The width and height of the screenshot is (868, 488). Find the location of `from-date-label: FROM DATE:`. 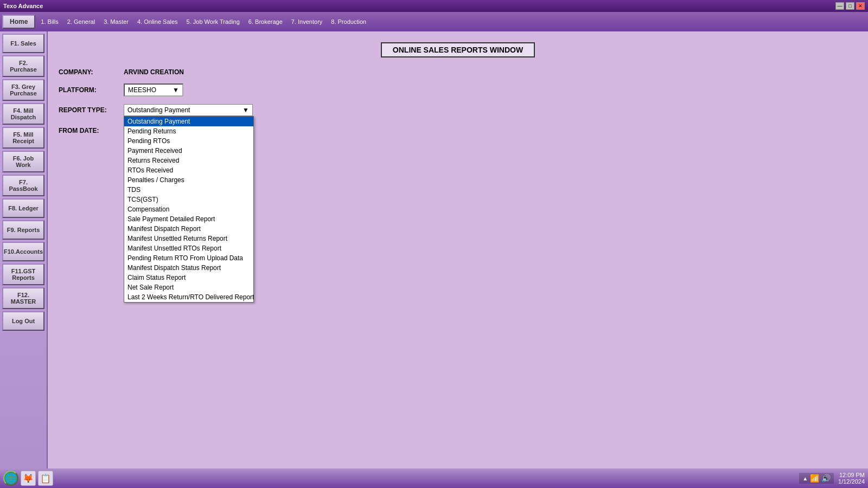

from-date-label: FROM DATE: is located at coordinates (91, 131).